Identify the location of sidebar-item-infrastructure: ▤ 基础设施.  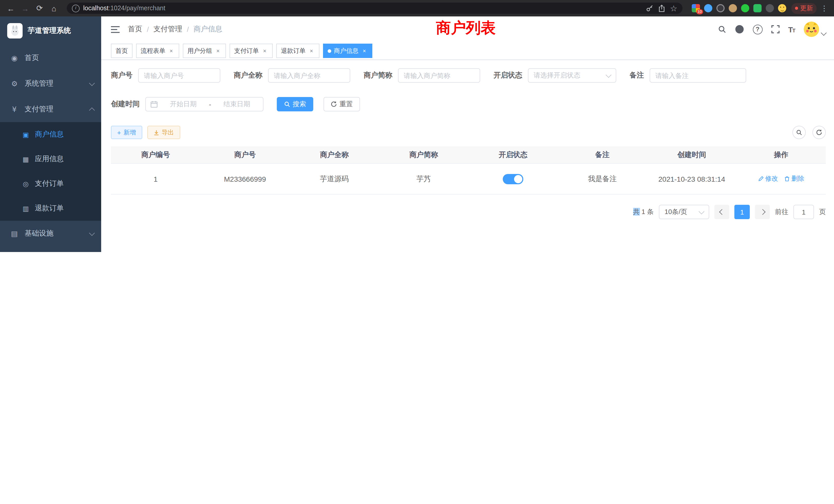
(51, 233).